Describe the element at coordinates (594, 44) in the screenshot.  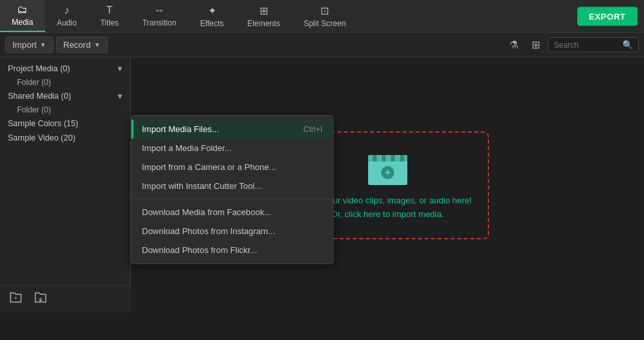
I see `search-box: 🔍` at that location.